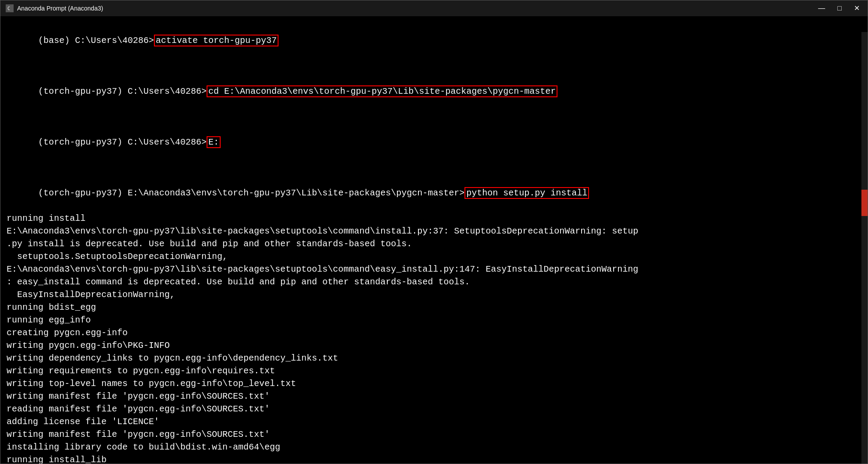 Image resolution: width=868 pixels, height=464 pixels. What do you see at coordinates (434, 396) in the screenshot?
I see `terminal-line-22: writing manifest file 'pygcn.egg-info\SO…` at bounding box center [434, 396].